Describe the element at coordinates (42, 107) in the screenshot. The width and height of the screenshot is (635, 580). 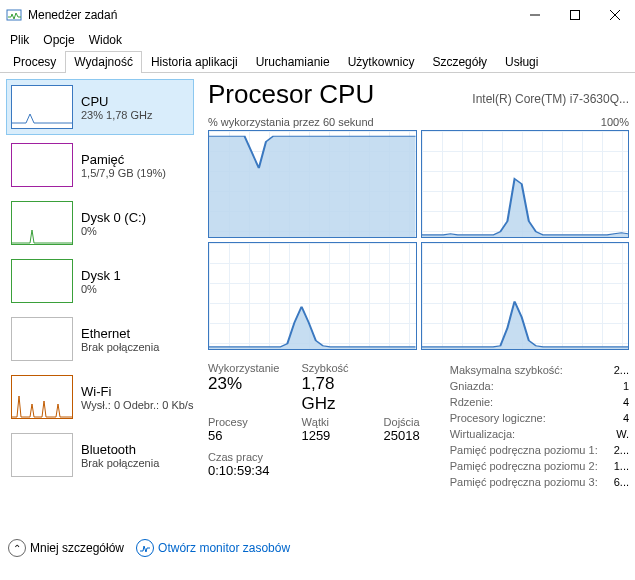
I see `thumb-cpu` at that location.